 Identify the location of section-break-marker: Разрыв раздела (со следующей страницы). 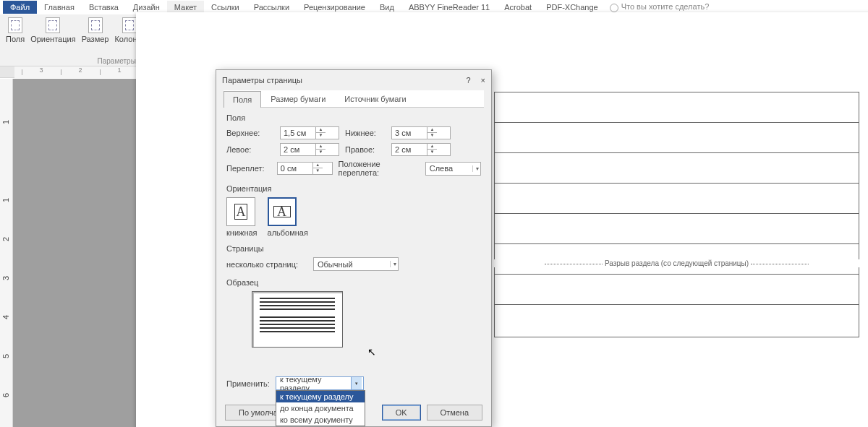
(677, 263).